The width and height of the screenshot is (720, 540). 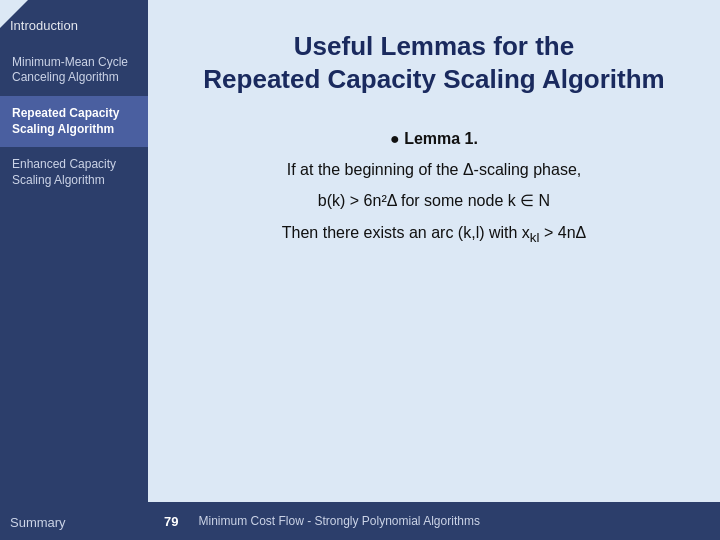 What do you see at coordinates (434, 138) in the screenshot?
I see `lemma-label: ● Lemma 1.` at bounding box center [434, 138].